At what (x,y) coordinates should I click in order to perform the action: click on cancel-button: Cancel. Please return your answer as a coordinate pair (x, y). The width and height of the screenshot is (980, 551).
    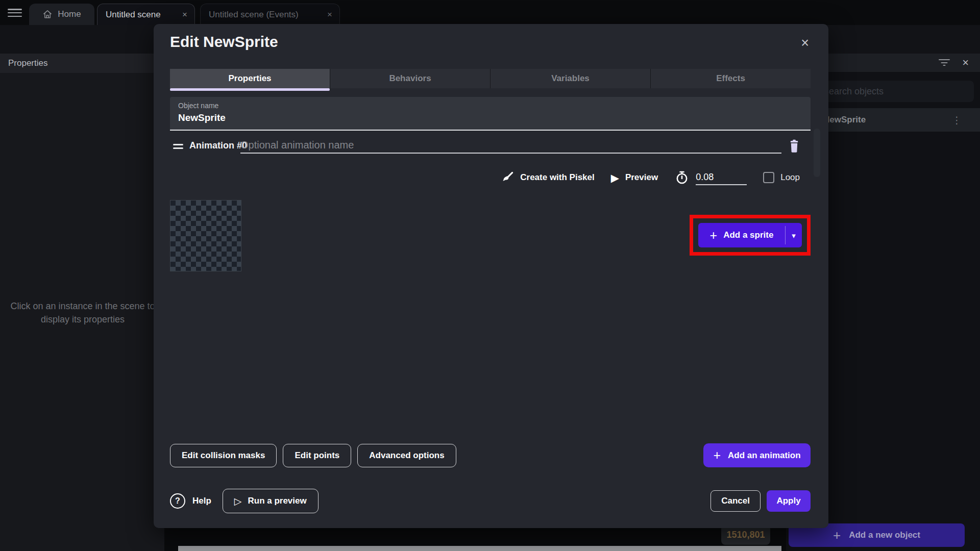
    Looking at the image, I should click on (736, 501).